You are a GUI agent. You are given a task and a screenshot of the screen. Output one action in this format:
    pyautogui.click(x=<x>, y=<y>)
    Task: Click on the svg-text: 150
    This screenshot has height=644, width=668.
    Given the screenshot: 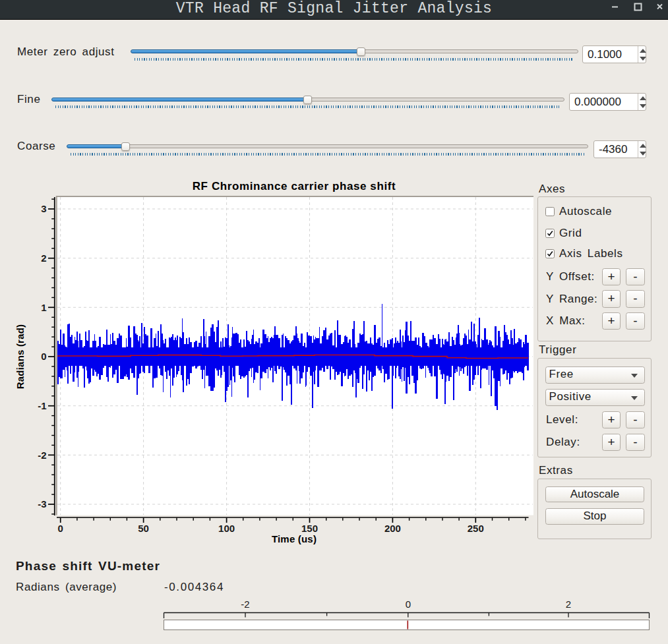 What is the action you would take?
    pyautogui.click(x=310, y=529)
    